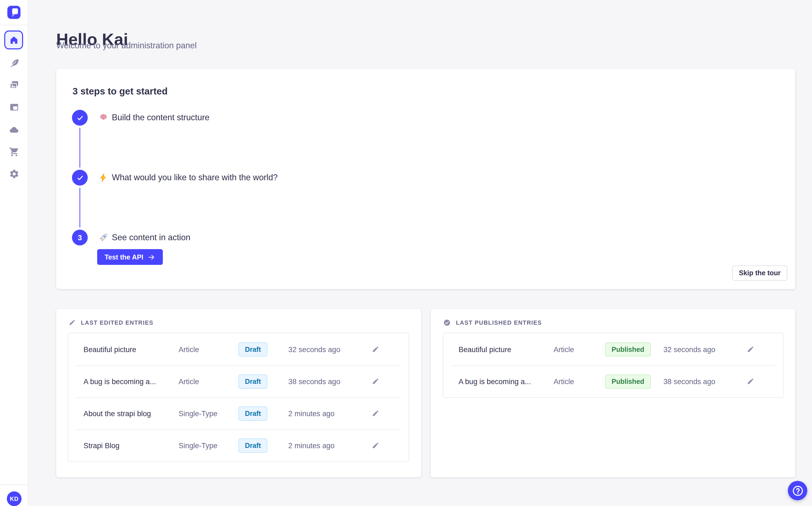 This screenshot has width=812, height=506. What do you see at coordinates (111, 322) in the screenshot?
I see `last-edited-entries-header: LAST EDITED ENTRIES` at bounding box center [111, 322].